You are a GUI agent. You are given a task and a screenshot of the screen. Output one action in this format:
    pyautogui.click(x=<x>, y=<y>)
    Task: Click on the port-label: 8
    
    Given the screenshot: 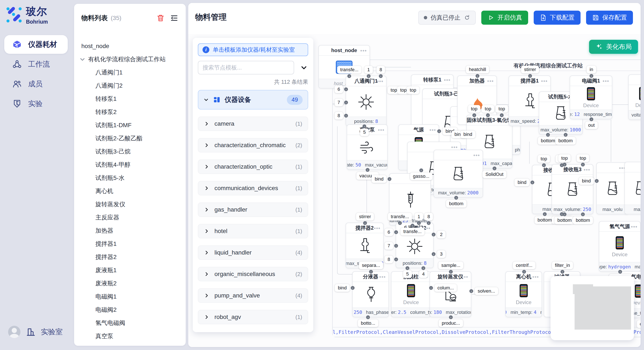 What is the action you would take?
    pyautogui.click(x=339, y=116)
    